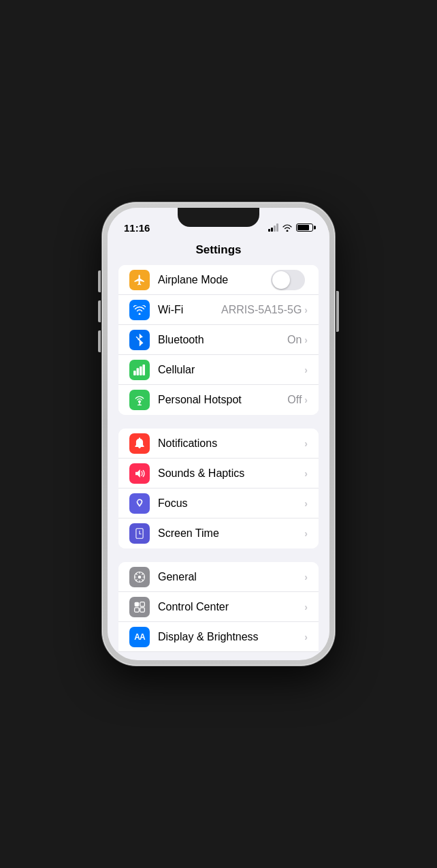 This screenshot has height=868, width=437. Describe the element at coordinates (306, 637) in the screenshot. I see `display-brightness-chevron: ›` at that location.